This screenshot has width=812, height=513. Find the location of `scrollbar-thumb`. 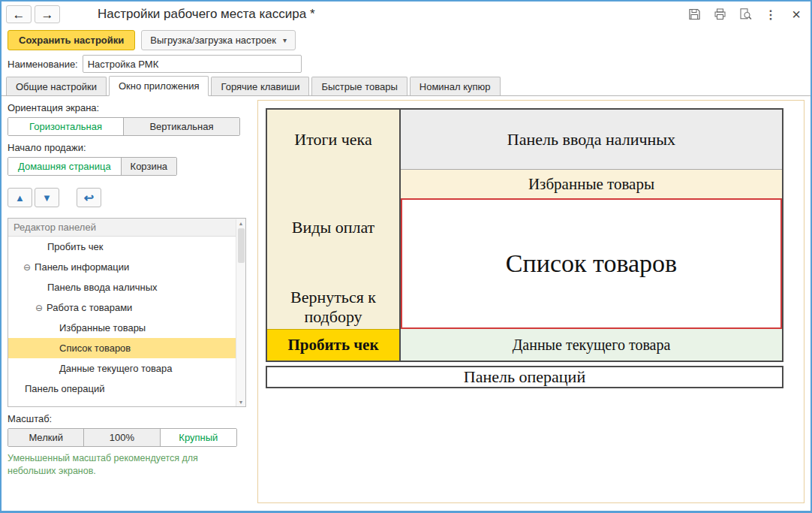

scrollbar-thumb is located at coordinates (242, 246).